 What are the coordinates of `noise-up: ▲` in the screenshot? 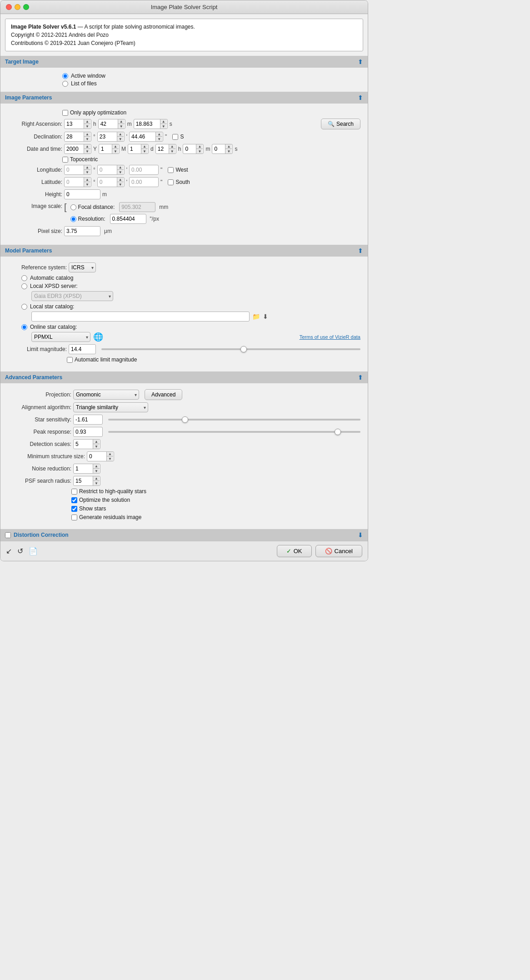 It's located at (96, 466).